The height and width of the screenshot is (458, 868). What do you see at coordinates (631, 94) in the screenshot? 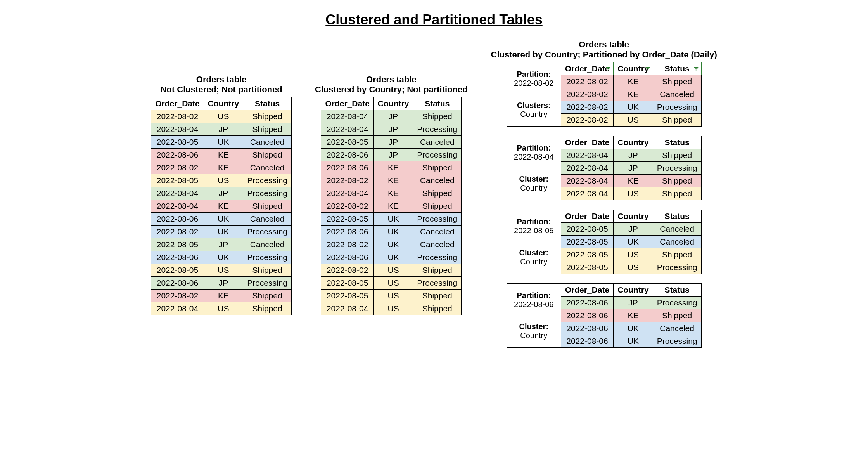
I see `partition-table: Order_DateCountryStatus2022-08-02KEShipp…` at bounding box center [631, 94].